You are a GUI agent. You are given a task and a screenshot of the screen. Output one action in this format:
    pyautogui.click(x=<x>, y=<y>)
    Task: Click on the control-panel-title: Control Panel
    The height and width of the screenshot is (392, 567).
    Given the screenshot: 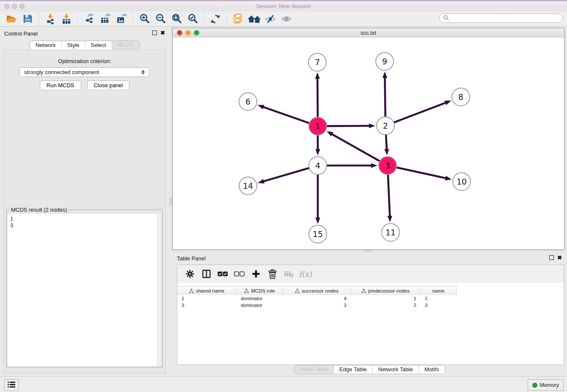 What is the action you would take?
    pyautogui.click(x=21, y=34)
    